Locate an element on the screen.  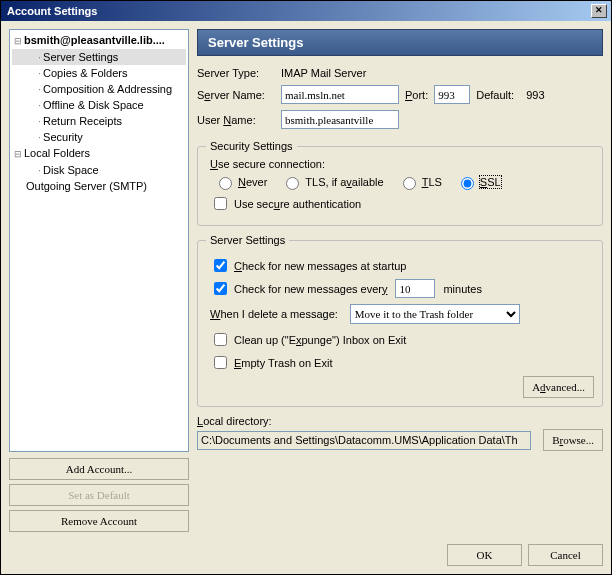
label-check-startup: Check for new messages at startup is located at coordinates (320, 266).